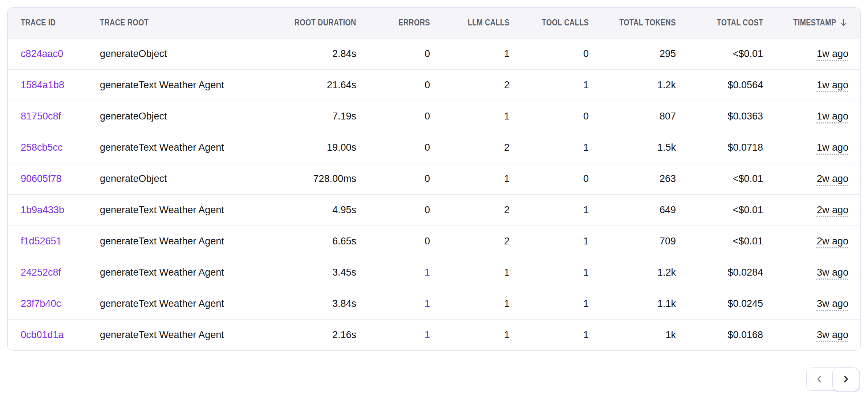 The width and height of the screenshot is (868, 398). I want to click on trace-id-link: 1b9a433b, so click(42, 210).